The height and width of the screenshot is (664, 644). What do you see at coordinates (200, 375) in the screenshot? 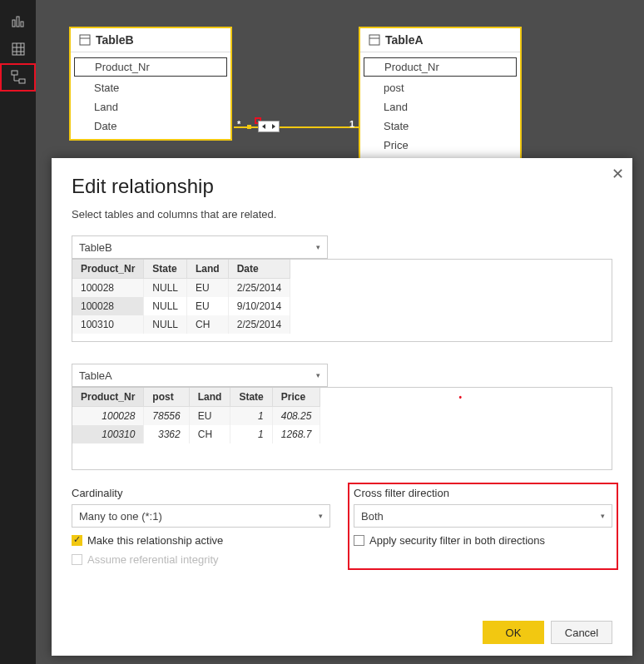
I see `to-table-dropdown: TableA▾` at bounding box center [200, 375].